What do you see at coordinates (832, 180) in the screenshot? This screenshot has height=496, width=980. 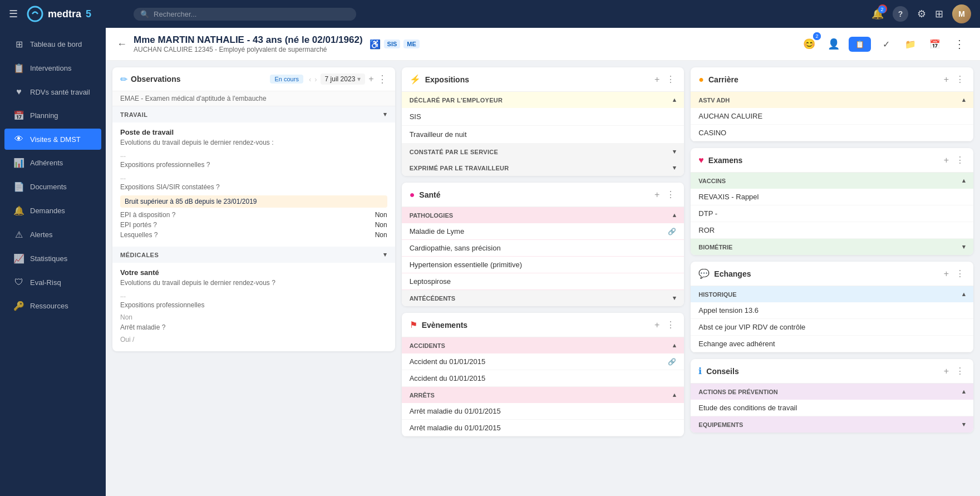 I see `vaccins-header: VACCINS ▴` at bounding box center [832, 180].